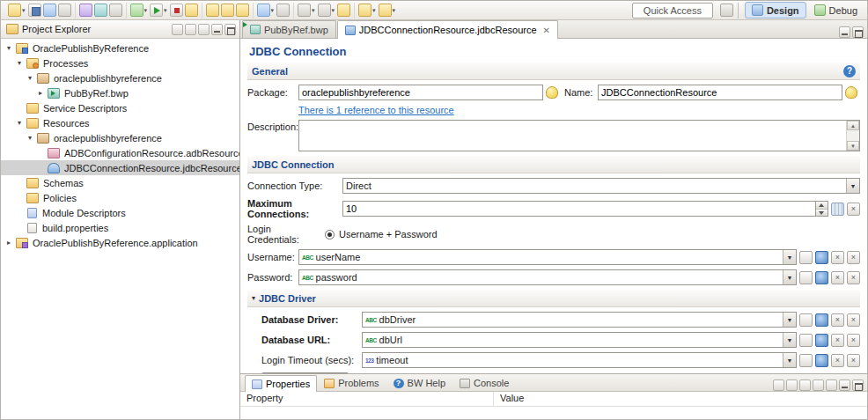 The image size is (868, 420). What do you see at coordinates (313, 11) in the screenshot?
I see `next-annotation-dropdown-icon: ▾` at bounding box center [313, 11].